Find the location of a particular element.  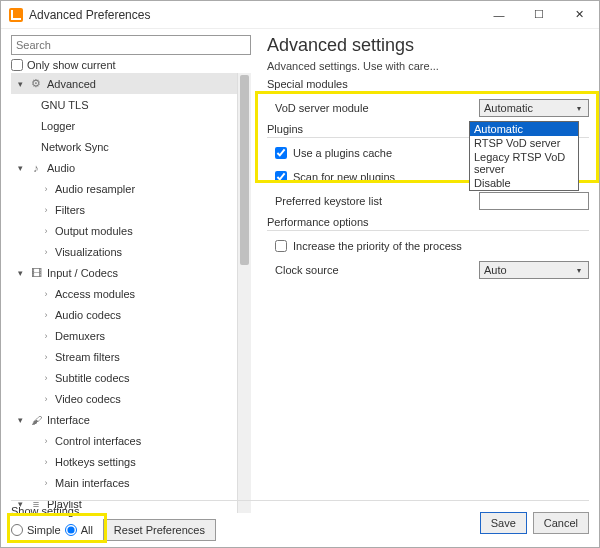

page-subtitle: Advanced settings. Use with care... is located at coordinates (428, 66).